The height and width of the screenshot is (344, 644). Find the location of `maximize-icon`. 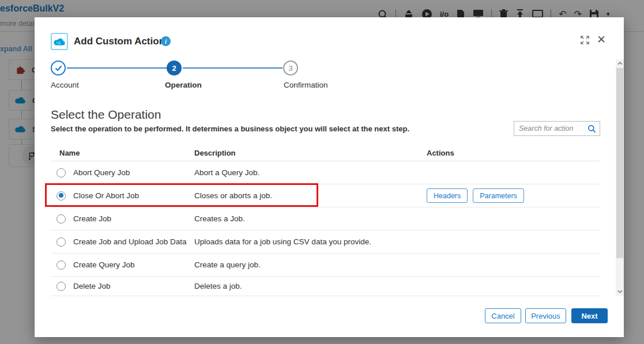

maximize-icon is located at coordinates (585, 41).